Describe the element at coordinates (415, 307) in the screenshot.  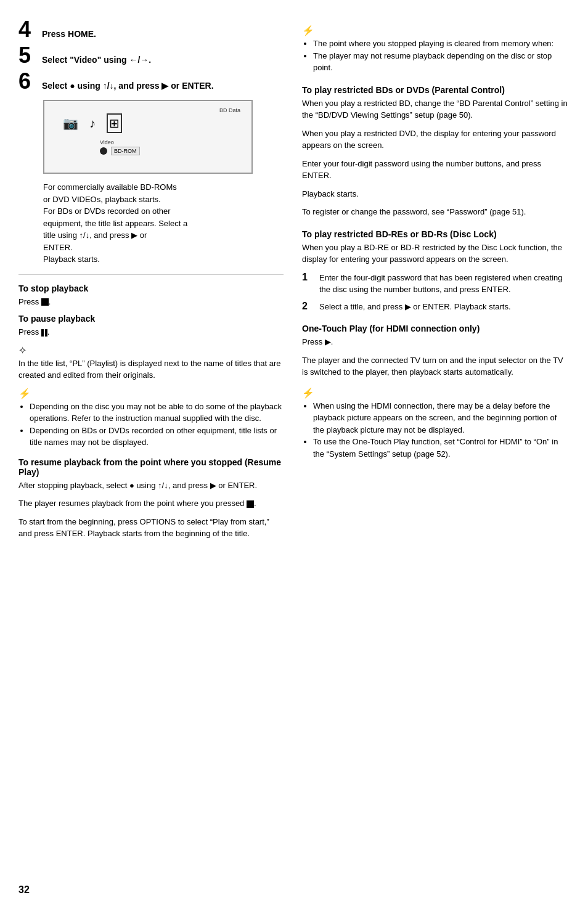
I see `step-2-text: Select a title, and press ▶ or ENTER. Pl…` at that location.